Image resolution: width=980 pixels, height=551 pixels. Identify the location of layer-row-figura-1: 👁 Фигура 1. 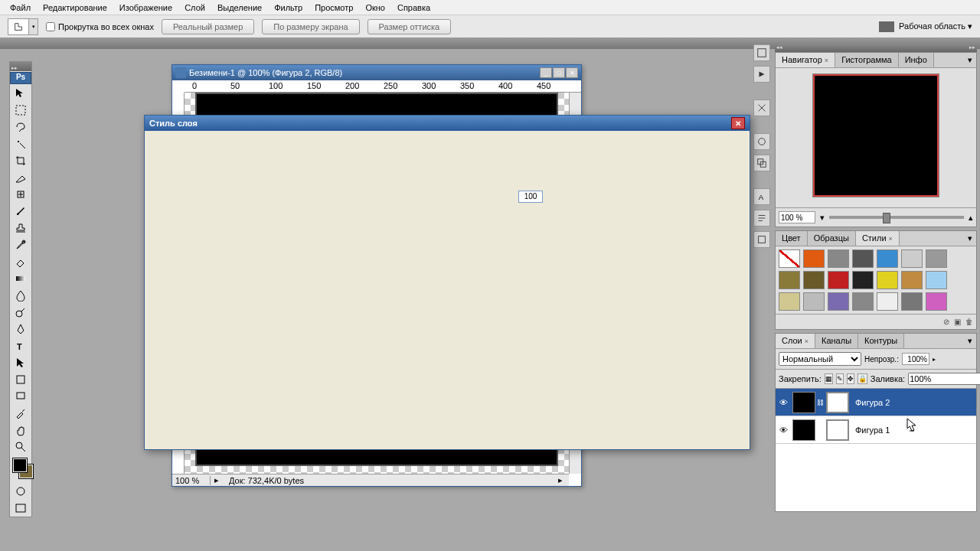
(876, 430).